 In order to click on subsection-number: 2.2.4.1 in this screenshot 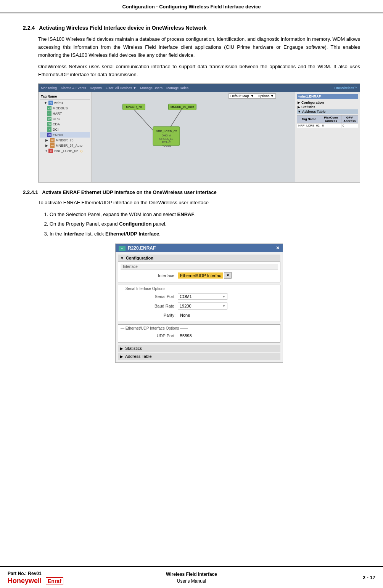, I will do `click(31, 192)`.